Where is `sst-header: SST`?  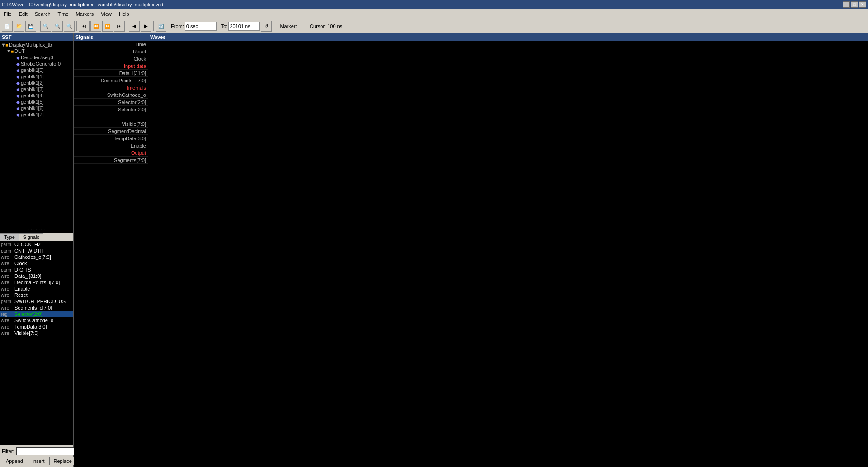
sst-header: SST is located at coordinates (37, 37).